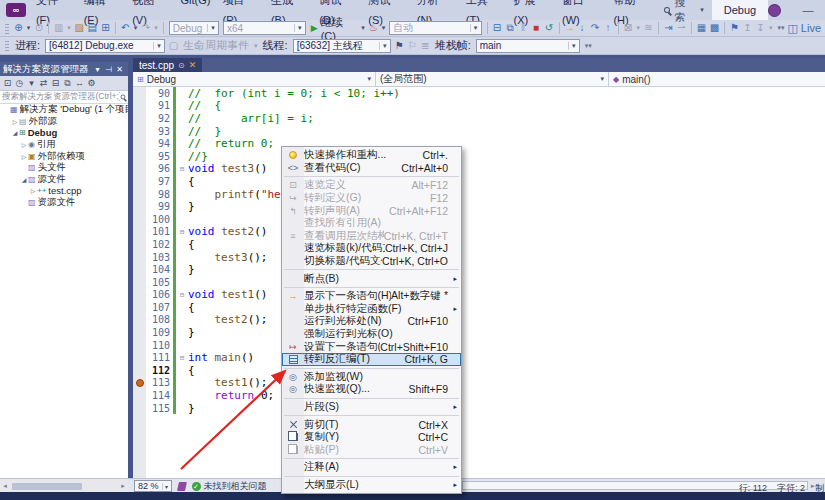 The image size is (825, 500). What do you see at coordinates (334, 28) in the screenshot?
I see `continue-button: ▶继续(C)` at bounding box center [334, 28].